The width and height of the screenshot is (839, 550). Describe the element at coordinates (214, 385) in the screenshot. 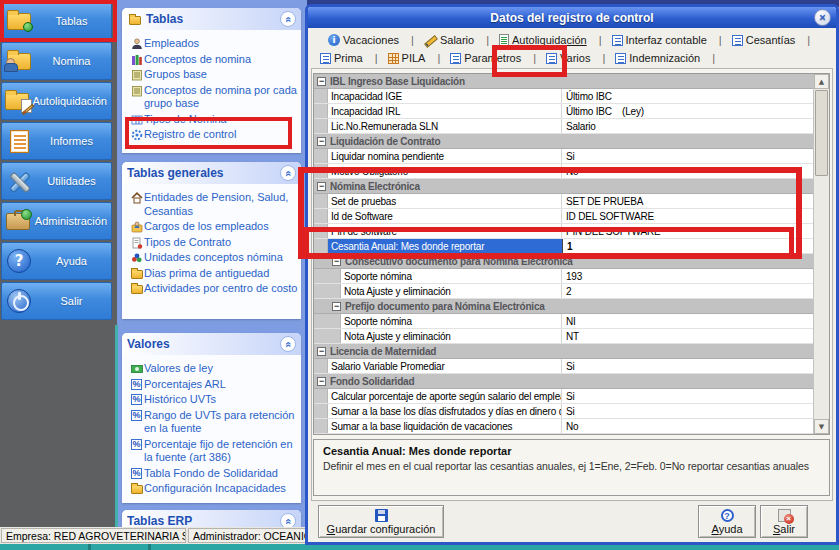

I see `nav-item-porcentajes-arl: % Porcentajes ARL` at that location.